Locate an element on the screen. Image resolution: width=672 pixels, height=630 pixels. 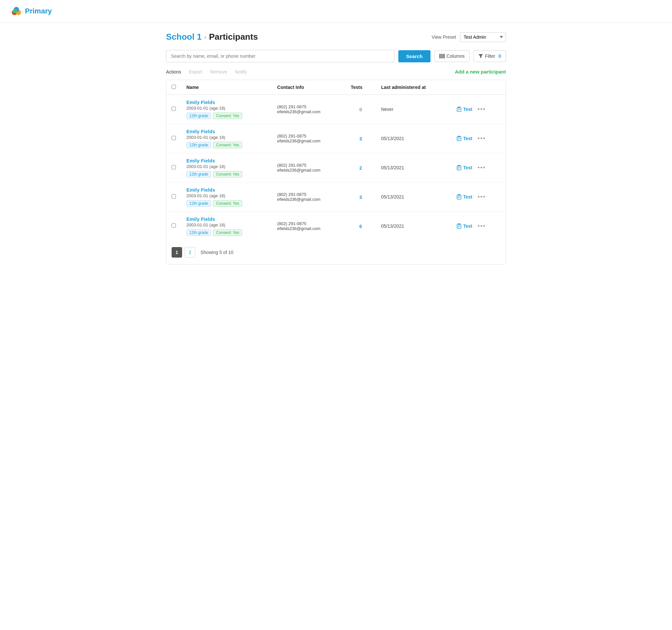
search-input is located at coordinates (280, 56).